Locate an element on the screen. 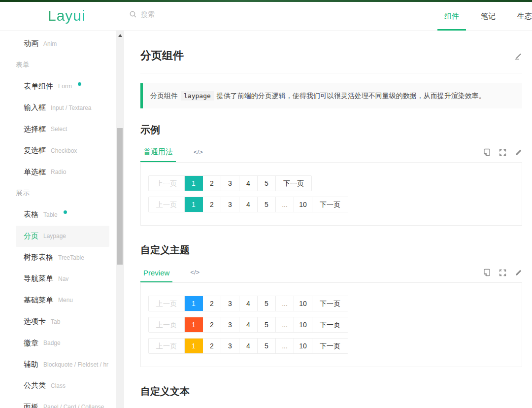 Image resolution: width=532 pixels, height=408 pixels. search-box is located at coordinates (177, 14).